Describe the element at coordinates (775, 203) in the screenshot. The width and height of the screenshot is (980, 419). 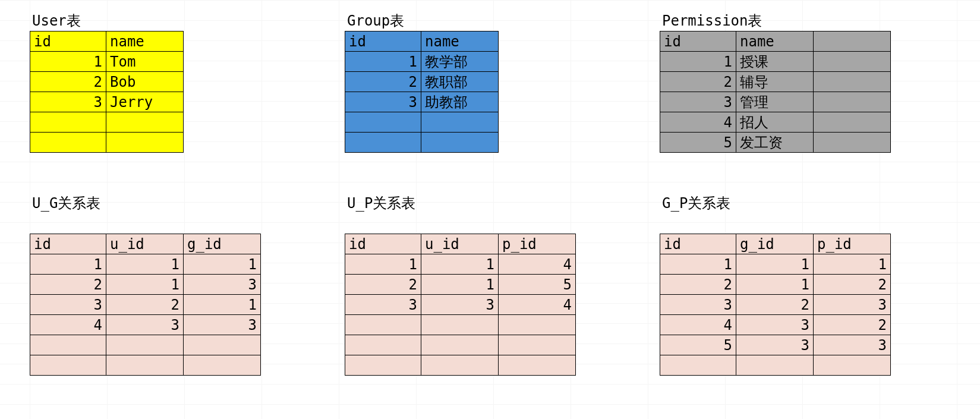
I see `gp-table-title: G_P关系表` at that location.